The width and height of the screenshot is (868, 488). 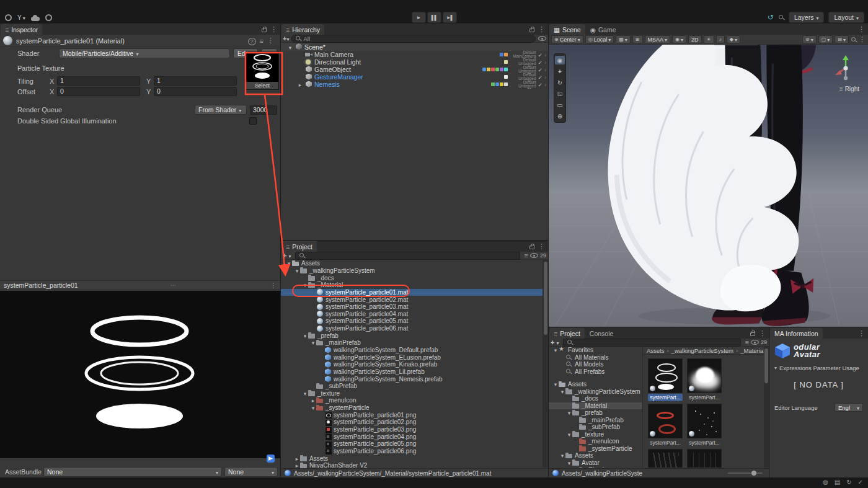 I want to click on folder-tree-item: _walkingParticleSystem, so click(x=595, y=392).